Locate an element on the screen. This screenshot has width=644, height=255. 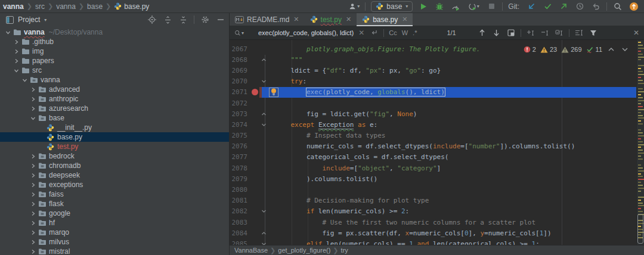
error-stripe-scrollbar is located at coordinates (640, 142).